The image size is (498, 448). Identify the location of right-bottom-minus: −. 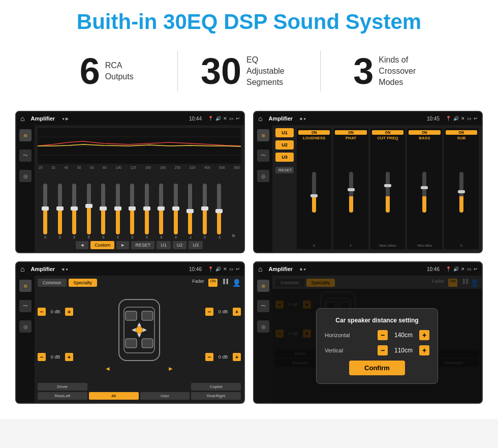
(209, 357).